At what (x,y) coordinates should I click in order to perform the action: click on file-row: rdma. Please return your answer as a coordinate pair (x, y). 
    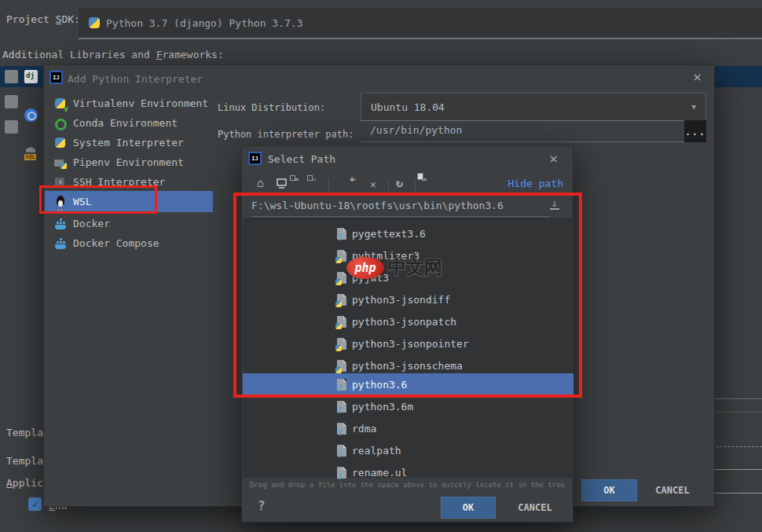
    Looking at the image, I should click on (408, 428).